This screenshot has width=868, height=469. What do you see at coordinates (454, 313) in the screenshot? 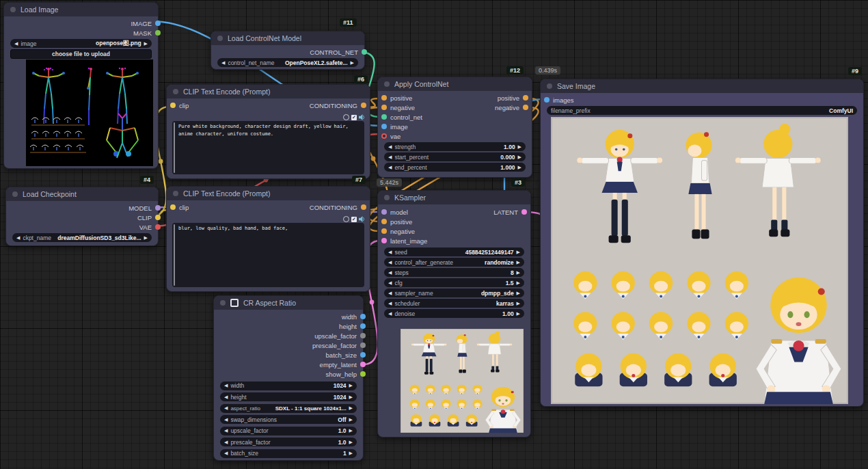
I see `denoise-widget: ◀ denoise 1.00 ▶` at bounding box center [454, 313].